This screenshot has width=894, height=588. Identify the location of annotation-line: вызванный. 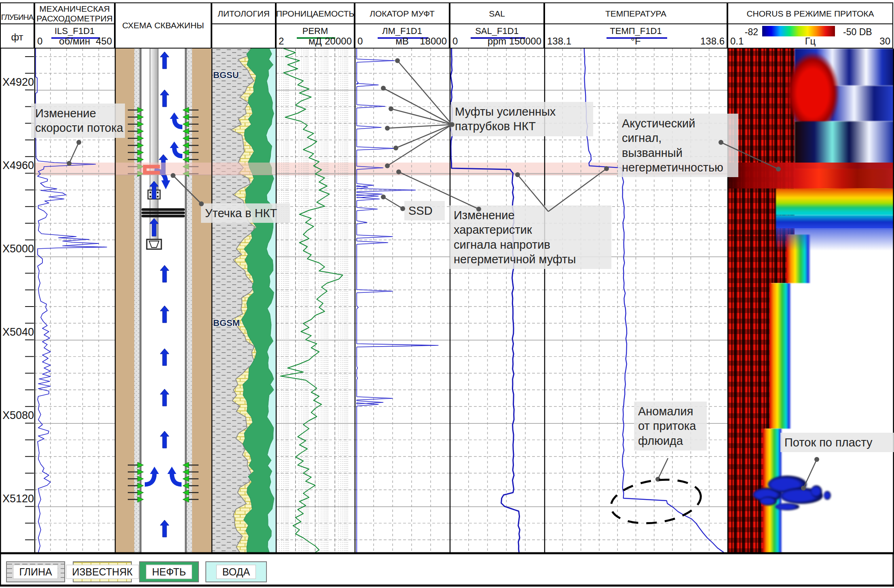
(678, 153).